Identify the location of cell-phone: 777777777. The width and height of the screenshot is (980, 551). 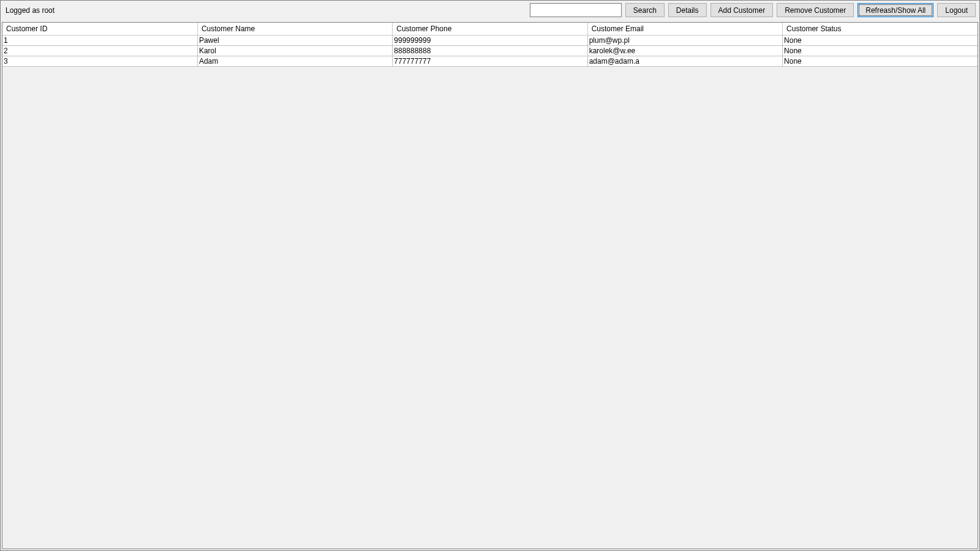
(490, 61).